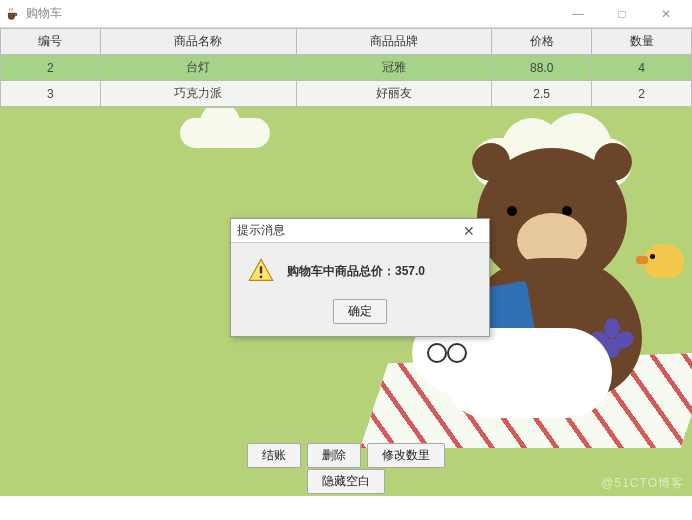 Image resolution: width=692 pixels, height=520 pixels. What do you see at coordinates (51, 94) in the screenshot?
I see `cell-id: 3` at bounding box center [51, 94].